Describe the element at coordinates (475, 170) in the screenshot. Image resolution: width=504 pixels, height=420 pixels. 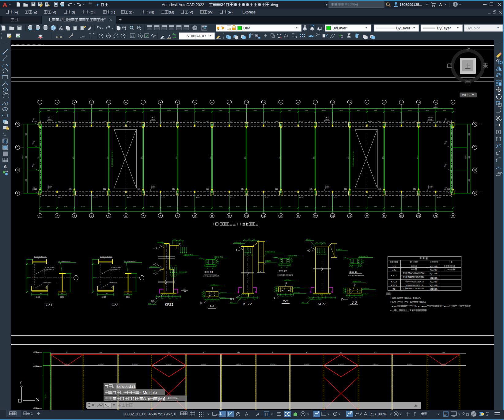
I see `svg-text: B` at that location.